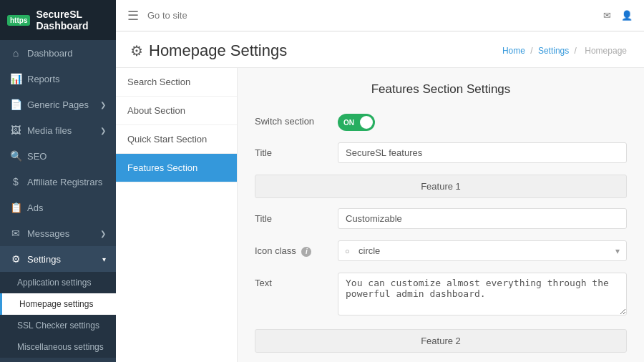 The height and width of the screenshot is (362, 644). What do you see at coordinates (58, 182) in the screenshot?
I see `sidebar-item-affiliate: $ Affiliate Registrars` at bounding box center [58, 182].